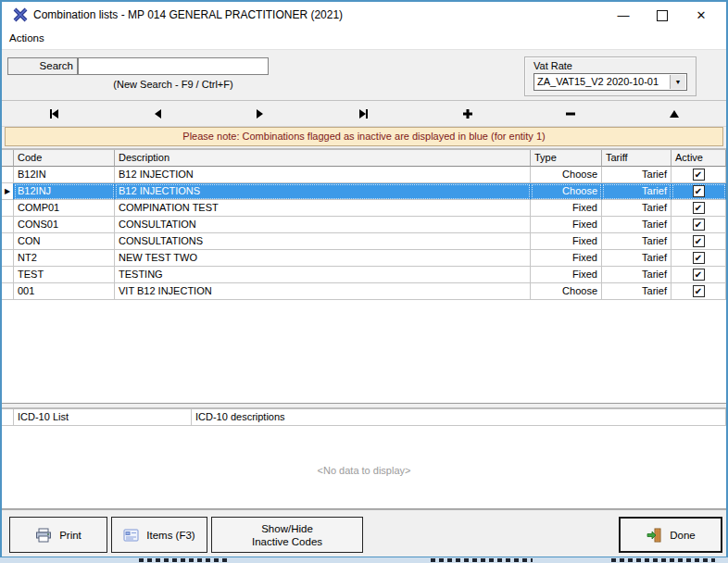 The width and height of the screenshot is (728, 563). Describe the element at coordinates (553, 66) in the screenshot. I see `vat-rate-label: Vat Rate` at that location.